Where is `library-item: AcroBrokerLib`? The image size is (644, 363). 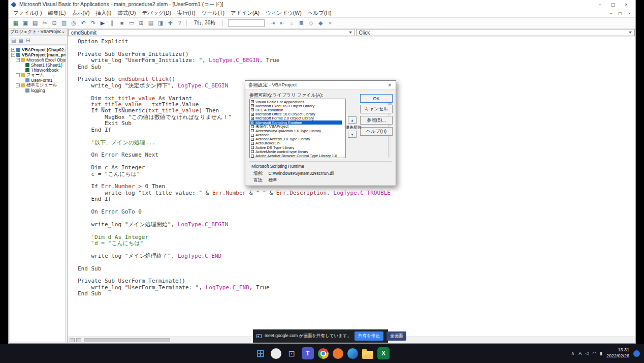 library-item: AcroBrokerLib is located at coordinates (296, 143).